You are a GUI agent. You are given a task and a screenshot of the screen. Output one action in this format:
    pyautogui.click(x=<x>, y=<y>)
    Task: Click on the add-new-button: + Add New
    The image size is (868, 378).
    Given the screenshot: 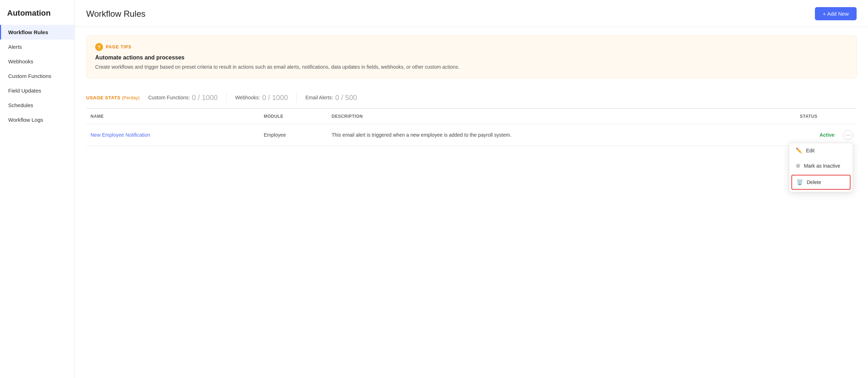 What is the action you would take?
    pyautogui.click(x=836, y=14)
    